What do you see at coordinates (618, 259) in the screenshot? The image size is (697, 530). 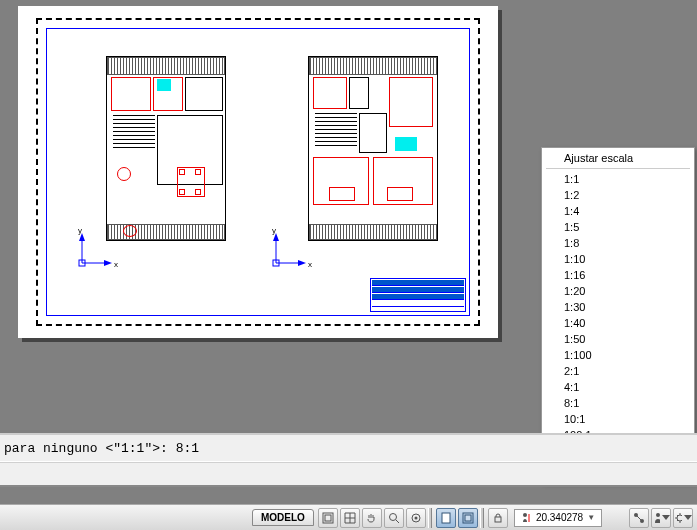 I see `scale-option: 1:10` at bounding box center [618, 259].